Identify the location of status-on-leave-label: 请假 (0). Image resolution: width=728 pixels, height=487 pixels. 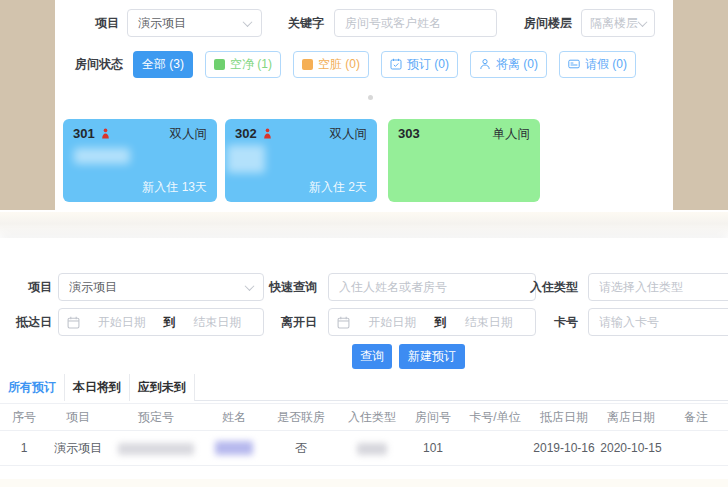
(606, 64).